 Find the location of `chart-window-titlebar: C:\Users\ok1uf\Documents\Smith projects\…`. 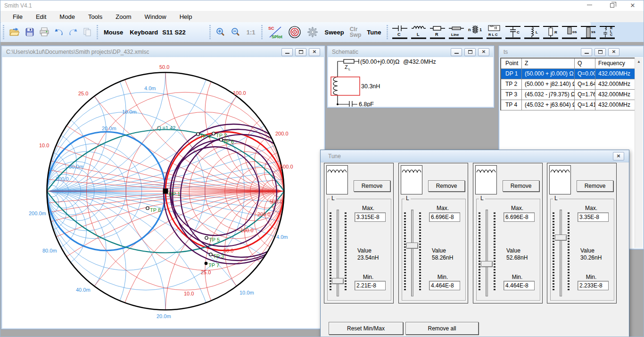

chart-window-titlebar: C:\Users\ok1uf\Documents\Smith projects\… is located at coordinates (163, 52).